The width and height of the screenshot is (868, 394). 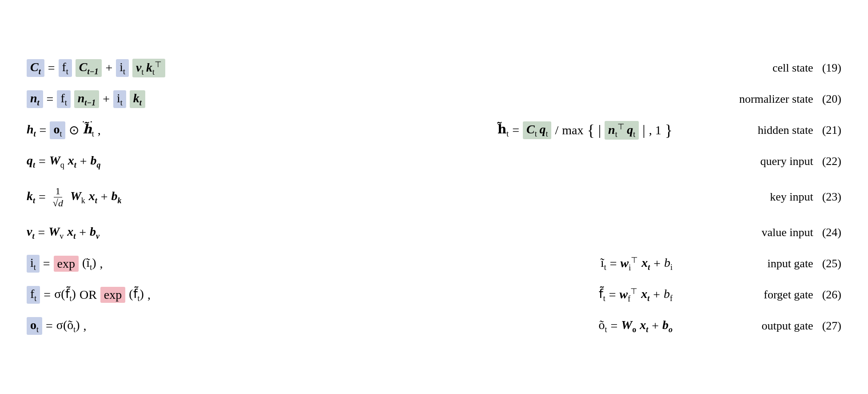 I want to click on eq21-number: (21), so click(x=832, y=130).